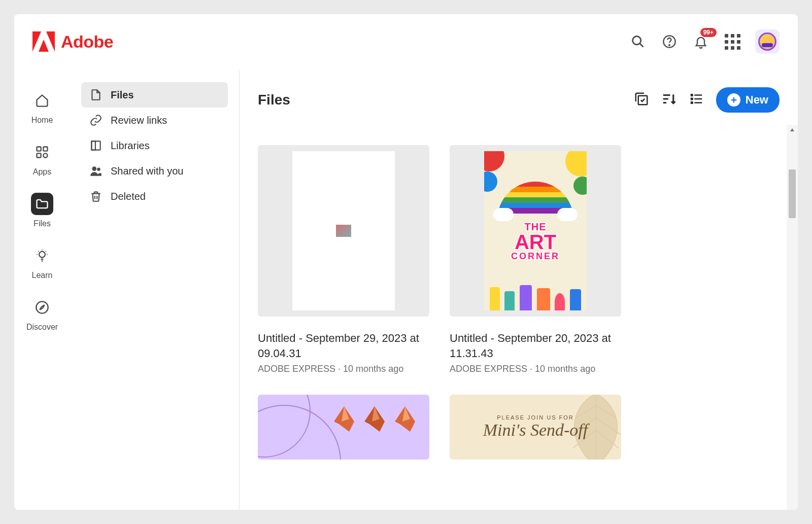 Image resolution: width=812 pixels, height=524 pixels. I want to click on subnav-deleted: Deleted, so click(154, 196).